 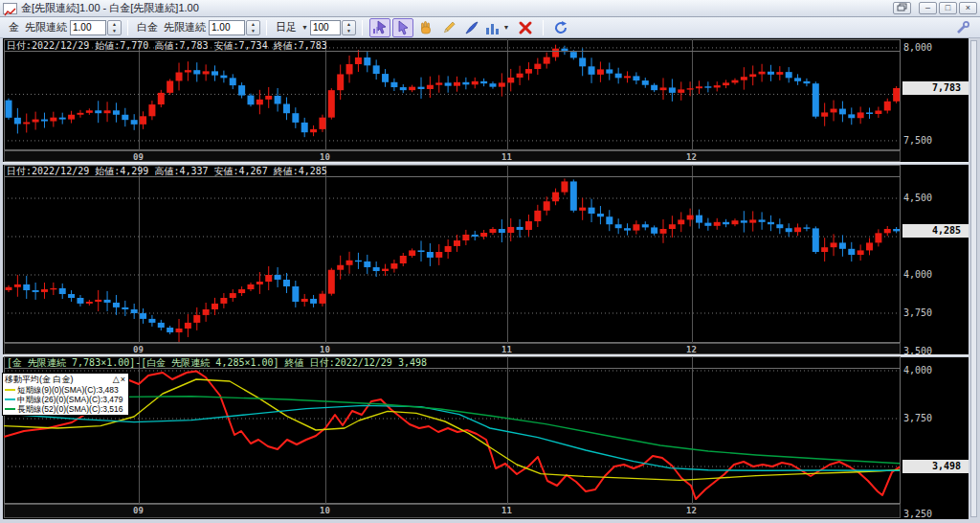 What do you see at coordinates (969, 8) in the screenshot?
I see `close-button: ×` at bounding box center [969, 8].